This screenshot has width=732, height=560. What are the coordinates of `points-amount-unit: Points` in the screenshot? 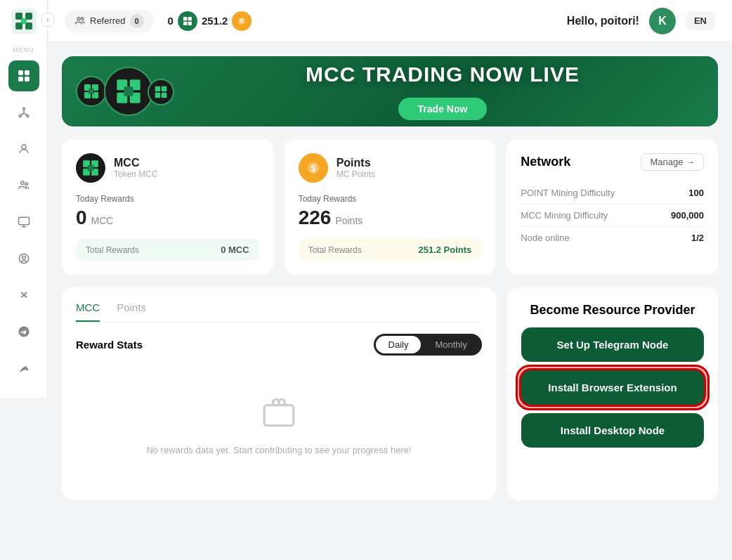 It's located at (348, 221).